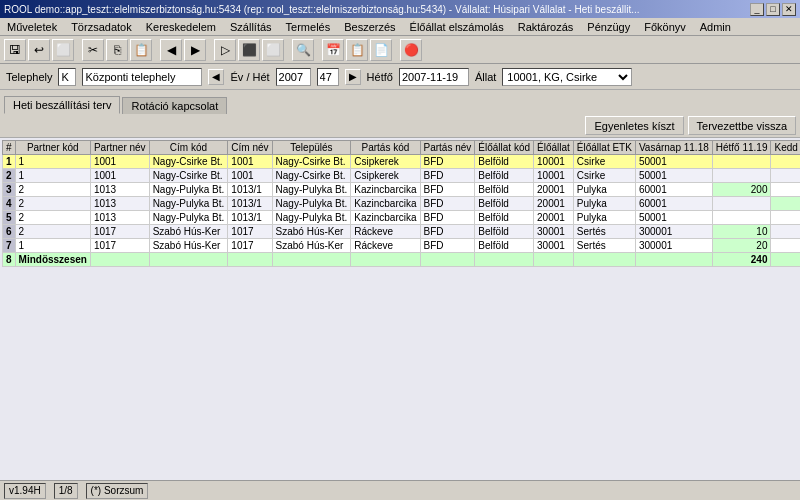  I want to click on table-cell: 240, so click(742, 260).